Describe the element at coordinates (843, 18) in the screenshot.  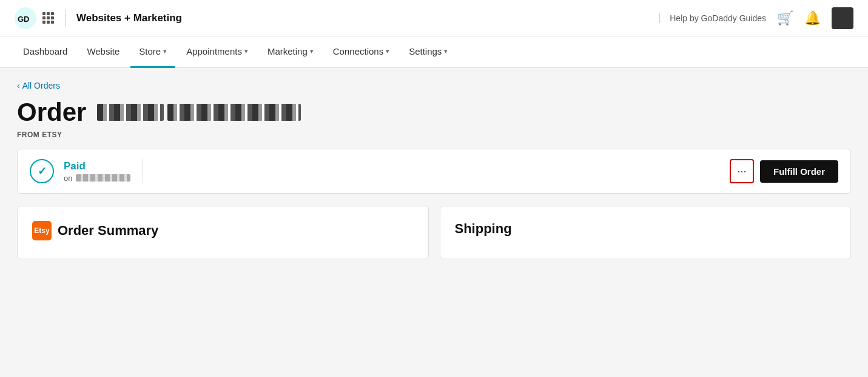
I see `avatar` at that location.